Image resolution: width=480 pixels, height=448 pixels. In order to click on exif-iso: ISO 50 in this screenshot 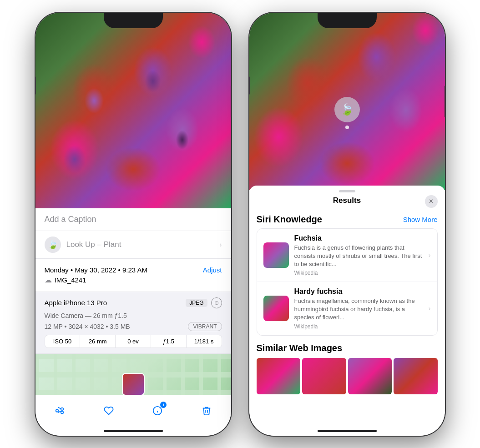, I will do `click(63, 341)`.